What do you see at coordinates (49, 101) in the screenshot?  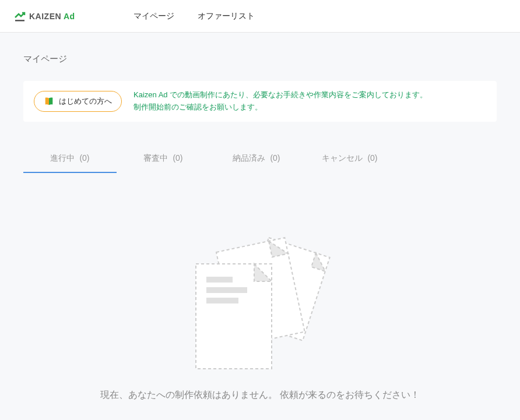 I see `book-icon` at bounding box center [49, 101].